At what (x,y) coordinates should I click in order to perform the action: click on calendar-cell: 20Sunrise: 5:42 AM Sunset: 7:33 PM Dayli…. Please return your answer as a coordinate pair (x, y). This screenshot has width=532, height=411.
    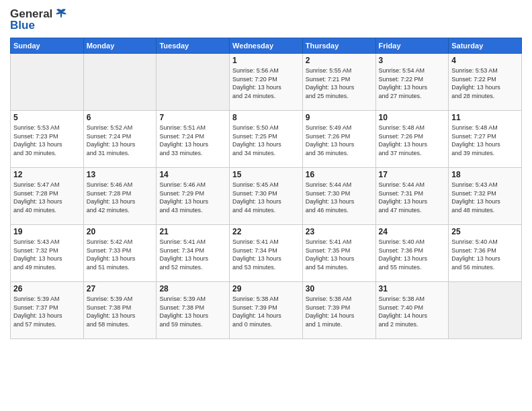
    Looking at the image, I should click on (120, 254).